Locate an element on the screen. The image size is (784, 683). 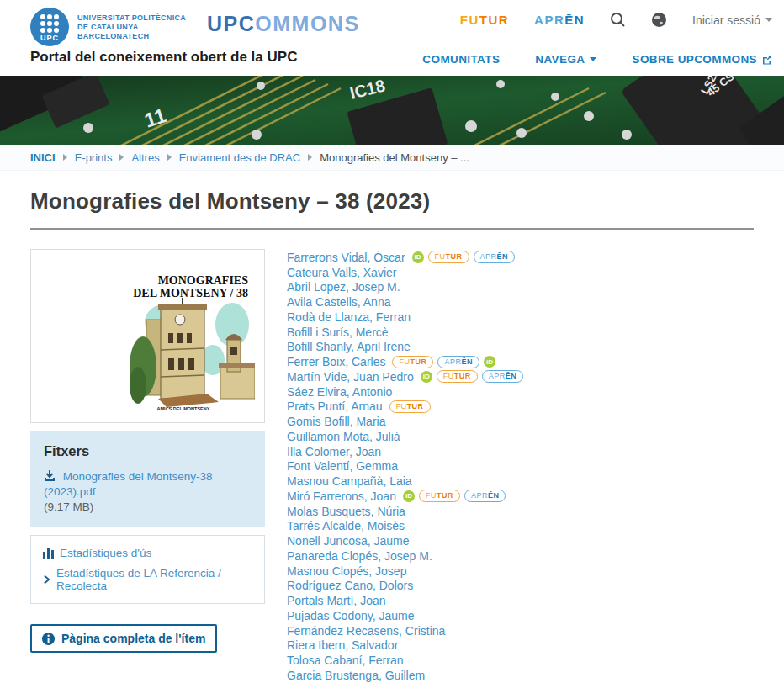
author-row: Garcia Brustenga, Guillem is located at coordinates (520, 675).